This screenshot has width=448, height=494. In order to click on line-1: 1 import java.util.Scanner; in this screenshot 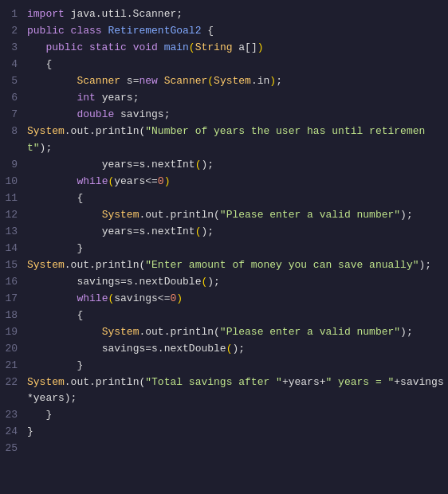, I will do `click(224, 14)`.